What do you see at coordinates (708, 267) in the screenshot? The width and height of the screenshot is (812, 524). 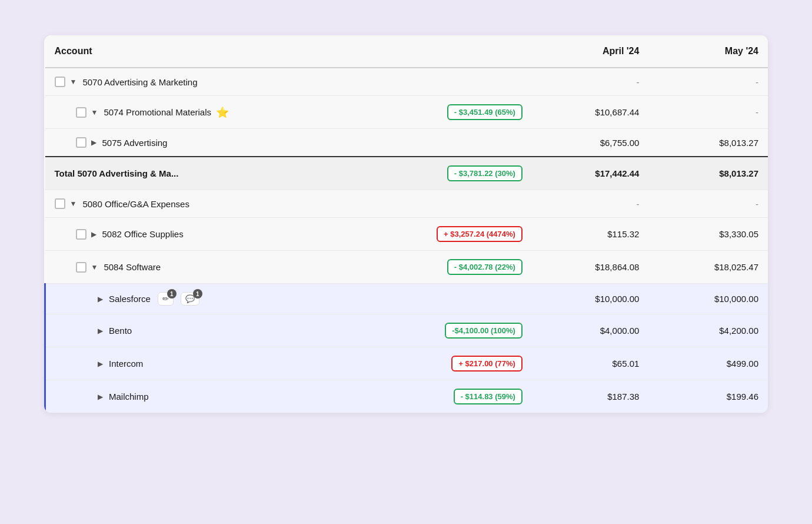 I see `may-value: $18,025.47` at bounding box center [708, 267].